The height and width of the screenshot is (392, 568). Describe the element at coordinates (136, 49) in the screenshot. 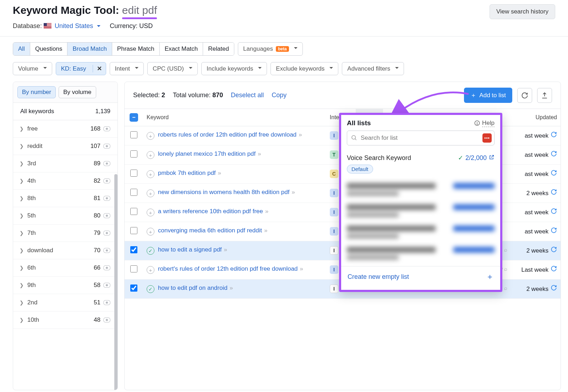

I see `match-phrase-match: Phrase Match` at that location.